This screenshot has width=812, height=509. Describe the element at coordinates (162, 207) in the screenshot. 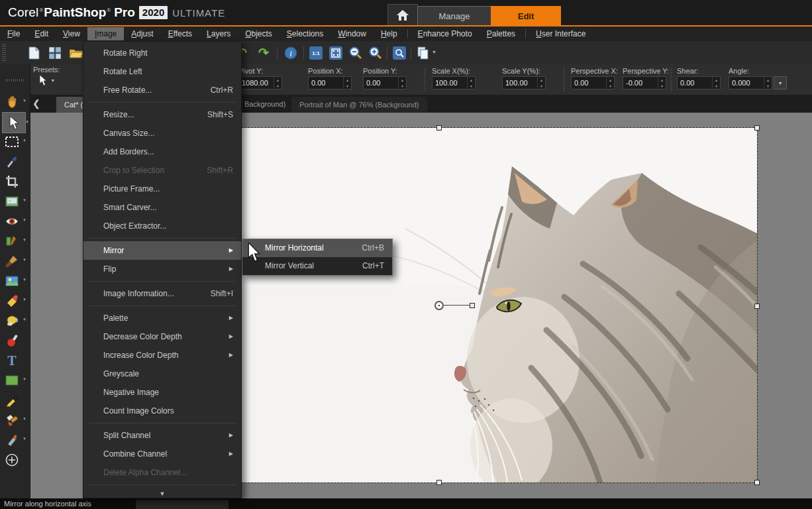

I see `menu-item-smart-carver: Smart Carver...` at that location.